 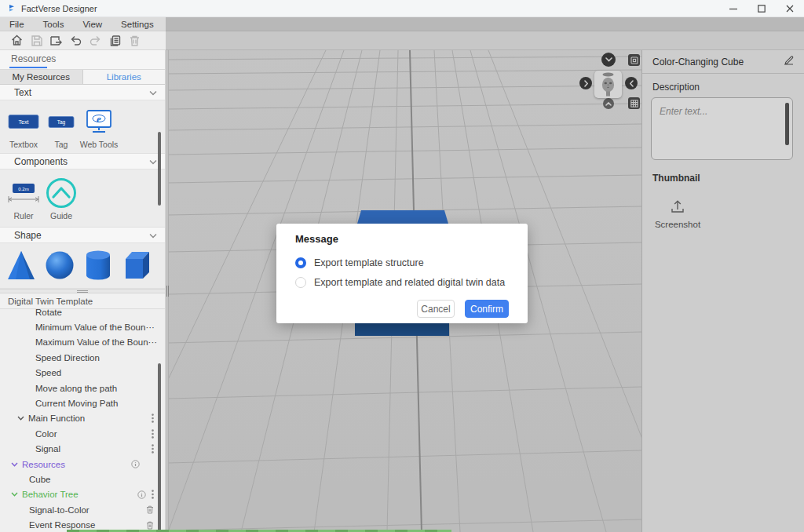 I want to click on shape-sphere, so click(x=60, y=265).